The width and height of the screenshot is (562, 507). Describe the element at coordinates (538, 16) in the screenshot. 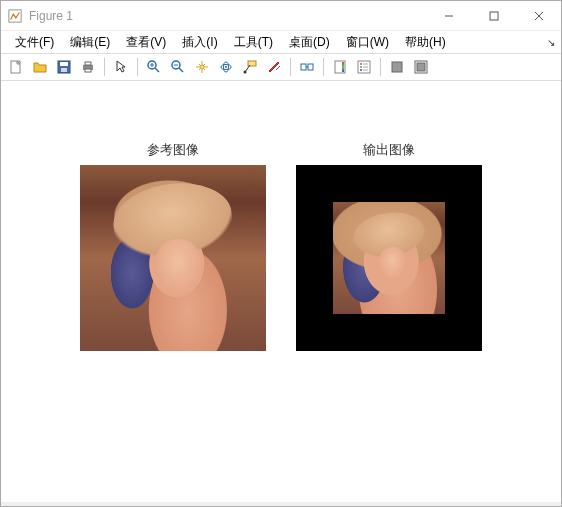

I see `close-button` at that location.